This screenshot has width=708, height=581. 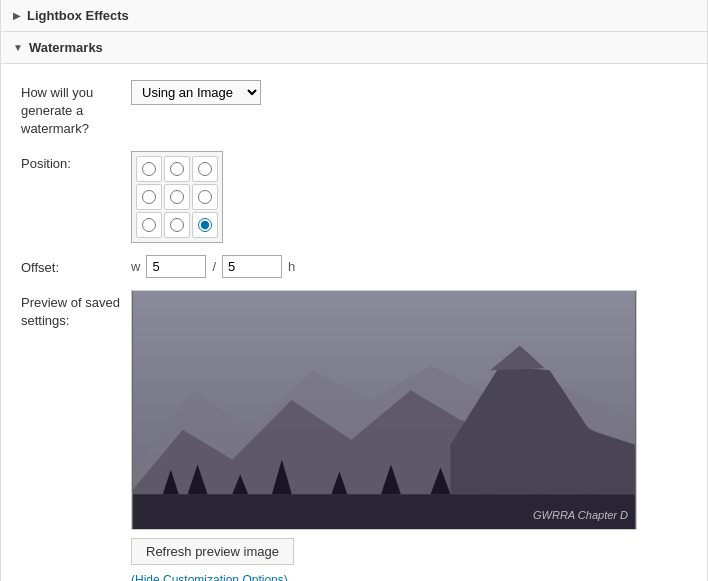 I want to click on offset-w-label: w, so click(x=136, y=266).